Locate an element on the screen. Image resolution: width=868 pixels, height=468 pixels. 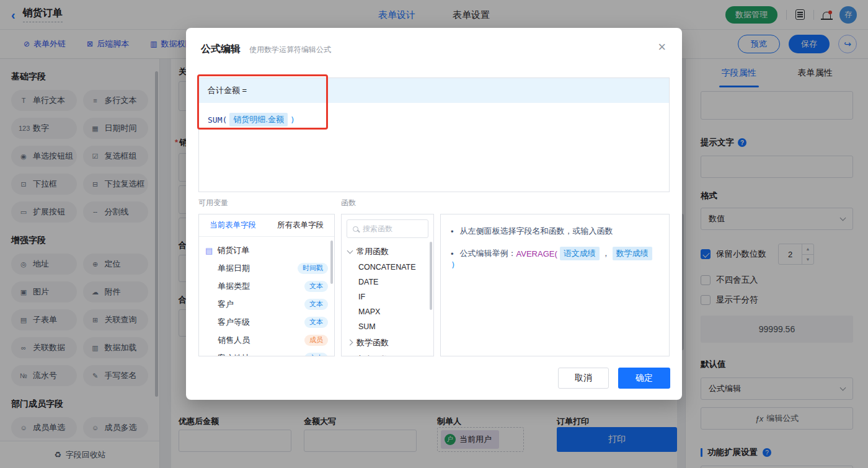
chevron-down-icon is located at coordinates (350, 250).